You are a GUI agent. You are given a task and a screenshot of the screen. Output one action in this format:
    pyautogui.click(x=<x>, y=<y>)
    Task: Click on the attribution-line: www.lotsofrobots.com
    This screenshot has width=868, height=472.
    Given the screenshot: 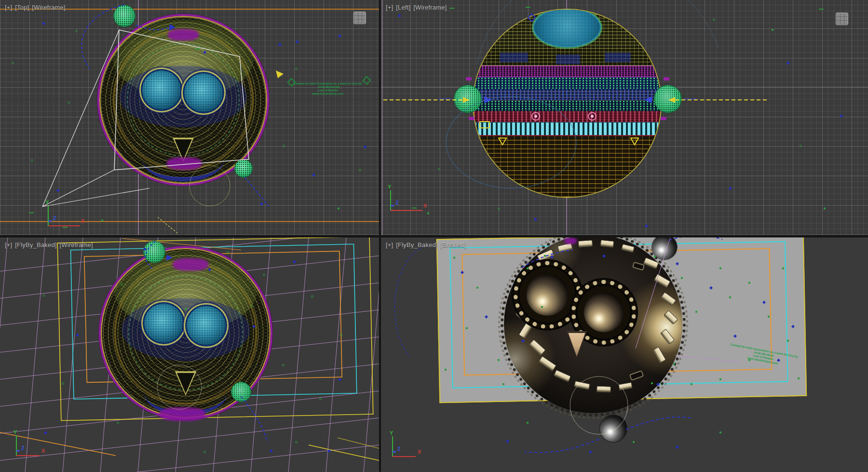 What is the action you would take?
    pyautogui.click(x=328, y=94)
    